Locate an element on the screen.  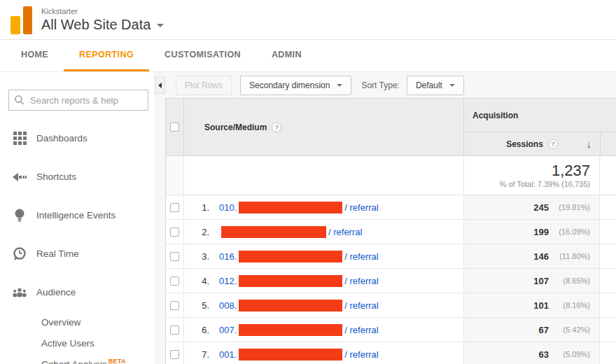
sessions-total: 1,237 is located at coordinates (571, 171).